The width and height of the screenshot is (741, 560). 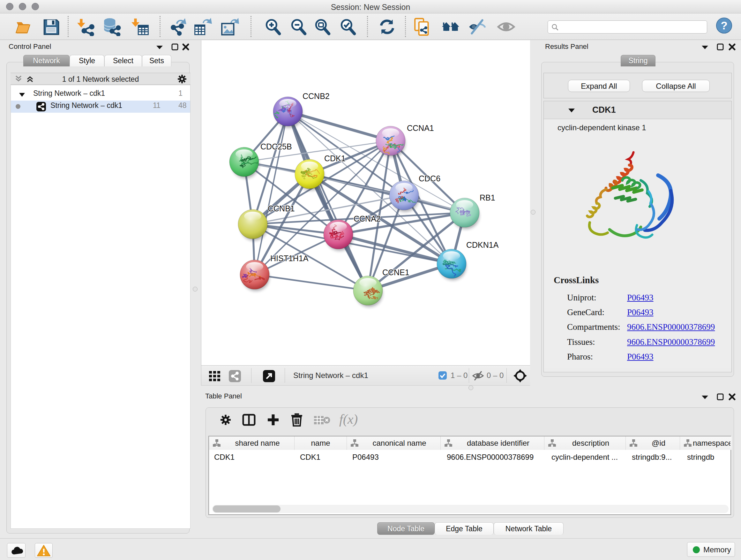 What do you see at coordinates (599, 86) in the screenshot?
I see `expand-all-button: Expand All` at bounding box center [599, 86].